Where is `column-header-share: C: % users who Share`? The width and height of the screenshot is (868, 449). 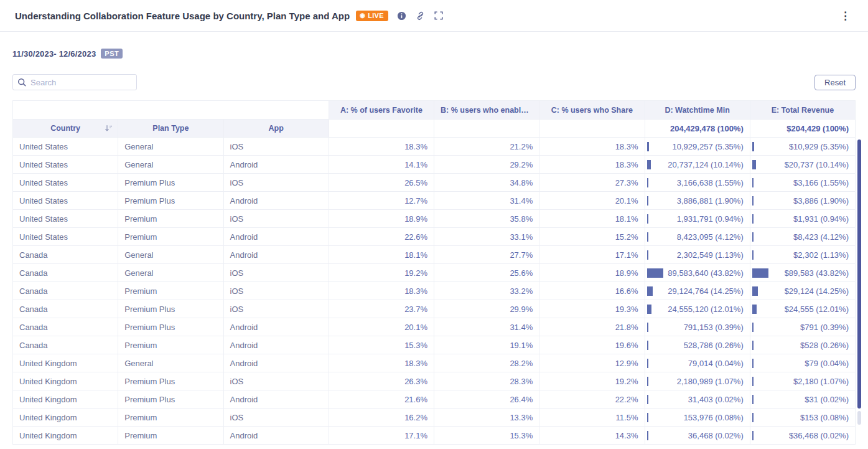 column-header-share: C: % users who Share is located at coordinates (592, 110).